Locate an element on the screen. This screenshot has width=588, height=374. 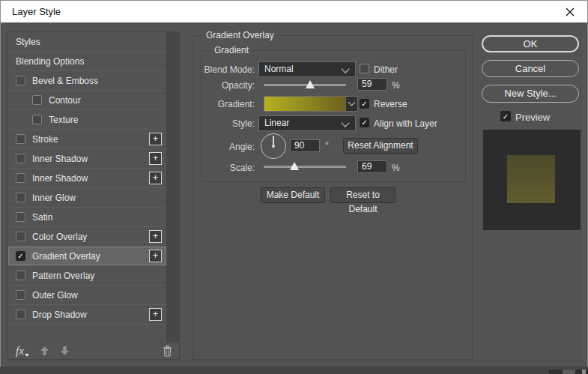
angle-value-field: 90 is located at coordinates (305, 145).